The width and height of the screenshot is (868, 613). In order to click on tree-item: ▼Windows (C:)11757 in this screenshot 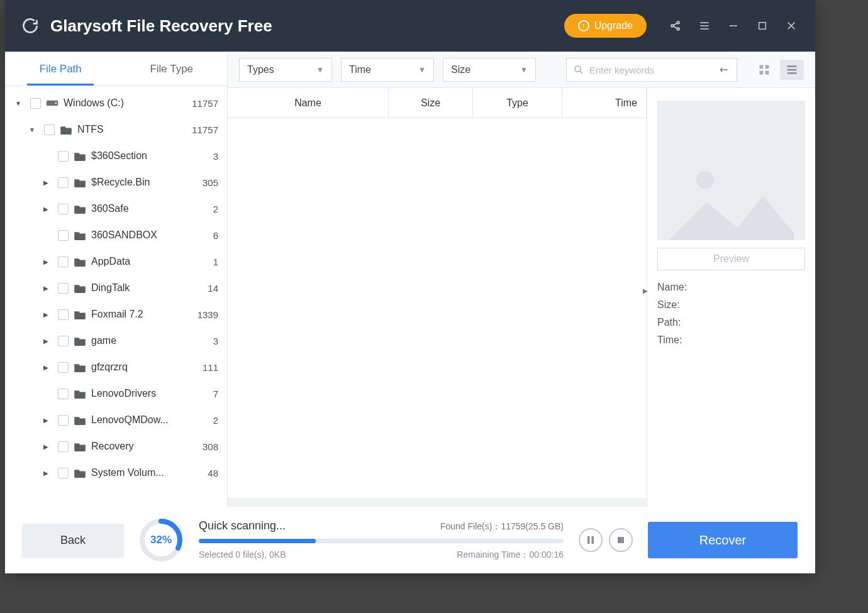, I will do `click(116, 103)`.